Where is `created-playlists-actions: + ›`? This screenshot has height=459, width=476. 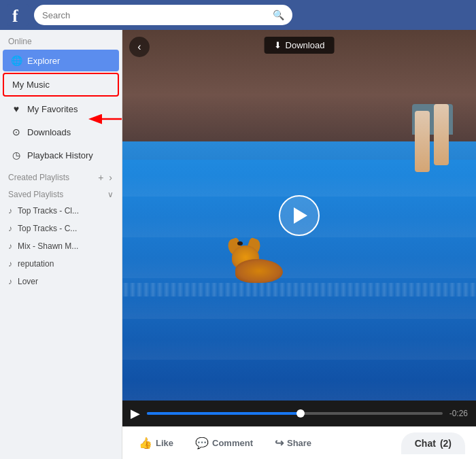 created-playlists-actions: + › is located at coordinates (105, 177).